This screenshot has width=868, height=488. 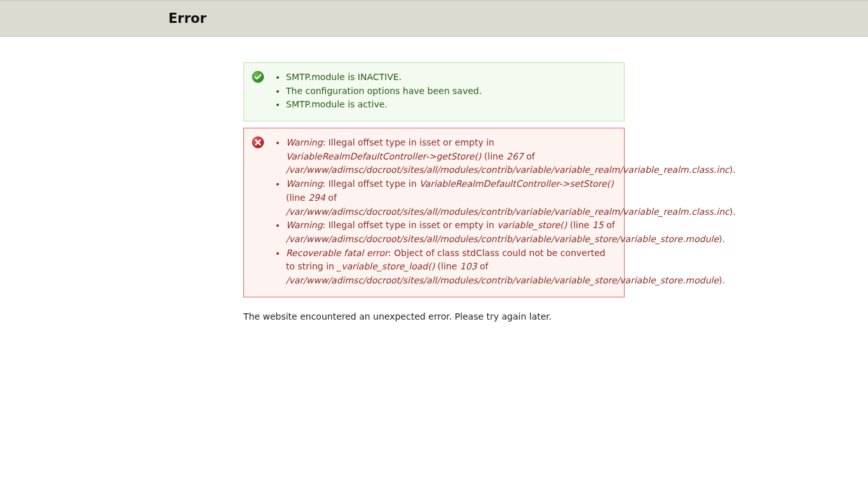 I want to click on page-header: Error, so click(x=434, y=18).